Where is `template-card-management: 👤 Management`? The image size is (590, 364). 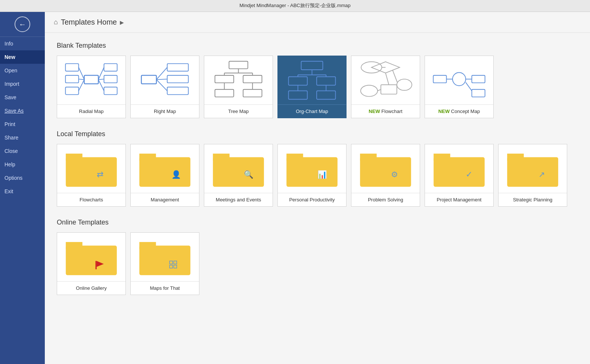
template-card-management: 👤 Management is located at coordinates (165, 175).